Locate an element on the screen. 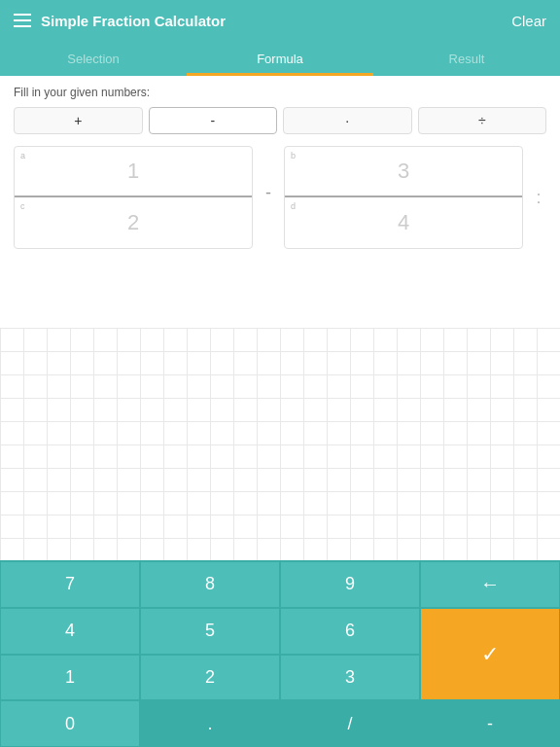 The width and height of the screenshot is (560, 747). tab-selection: Selection is located at coordinates (93, 58).